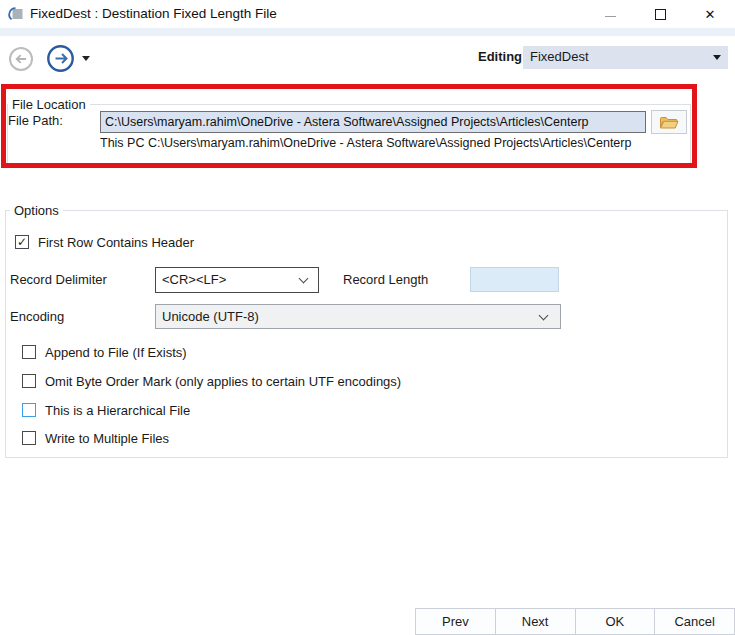 The image size is (735, 635). Describe the element at coordinates (29, 381) in the screenshot. I see `omit-byte-order-mark-checkbox` at that location.